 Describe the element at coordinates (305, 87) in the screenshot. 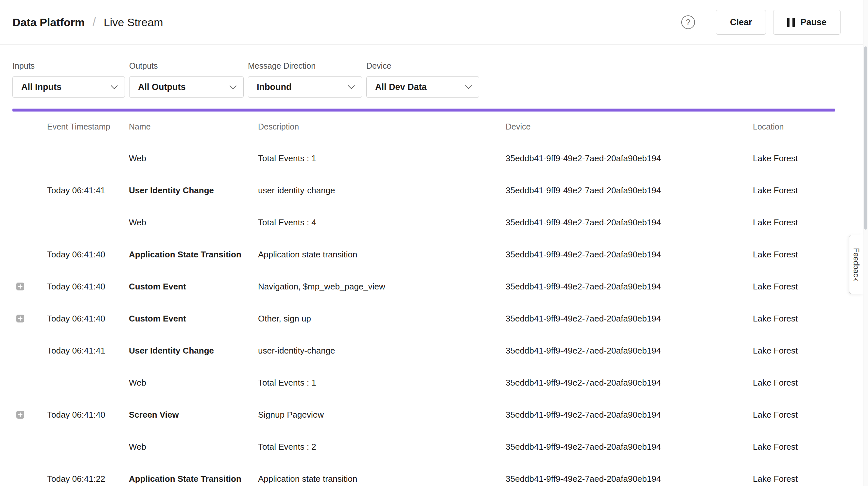

I see `message-direction-select: Inbound` at that location.